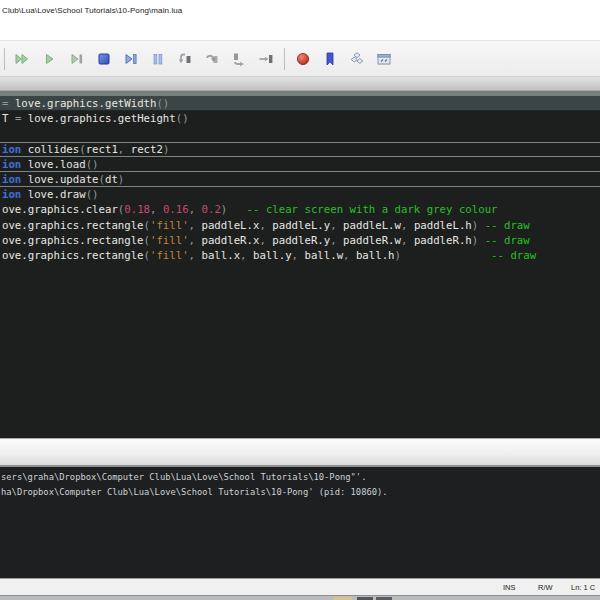 The height and width of the screenshot is (600, 600). What do you see at coordinates (158, 59) in the screenshot?
I see `pause-button` at bounding box center [158, 59].